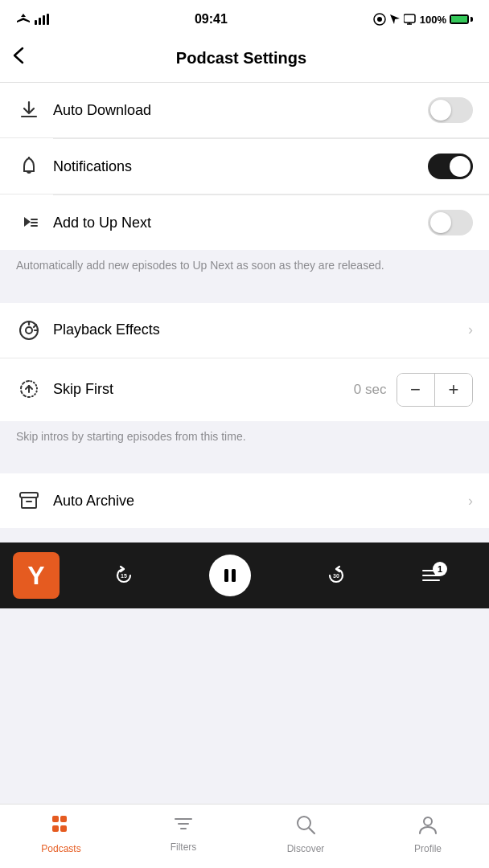 This screenshot has width=489, height=868. I want to click on skip-first-stepper: − +, so click(435, 390).